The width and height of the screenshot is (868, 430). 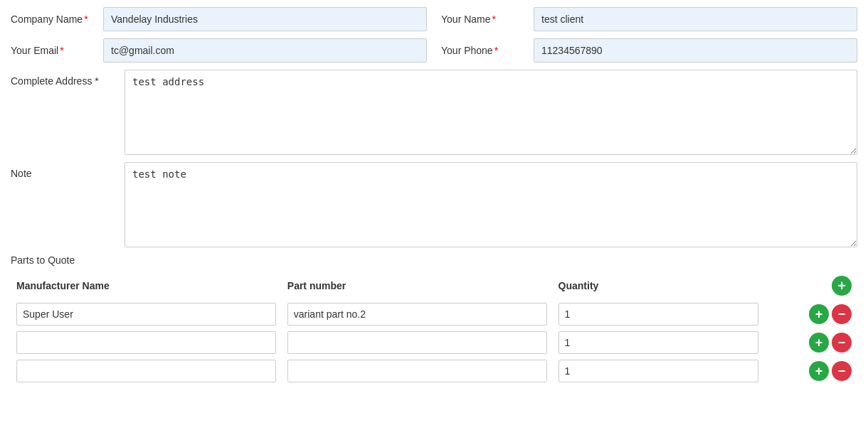 I want to click on col-header-manufacturer: Manufacturer Name, so click(x=147, y=286).